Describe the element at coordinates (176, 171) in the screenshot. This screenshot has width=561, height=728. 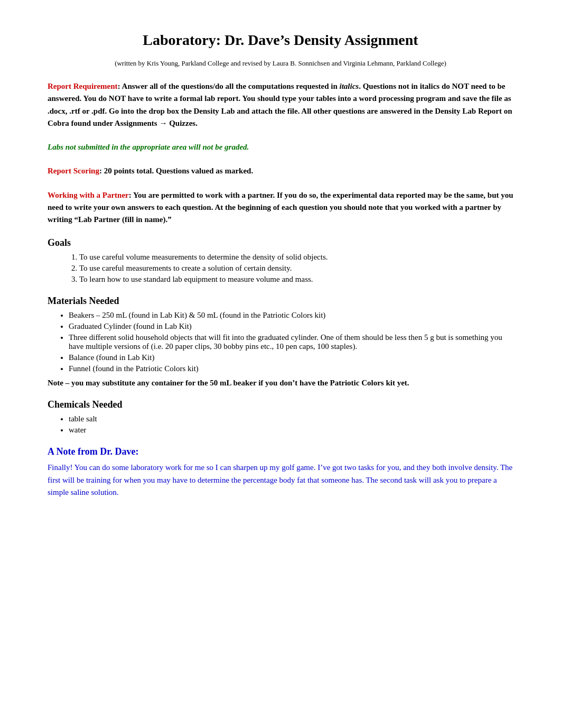
I see `report-scoring-text: : 20 points total. Questions valued as m…` at that location.